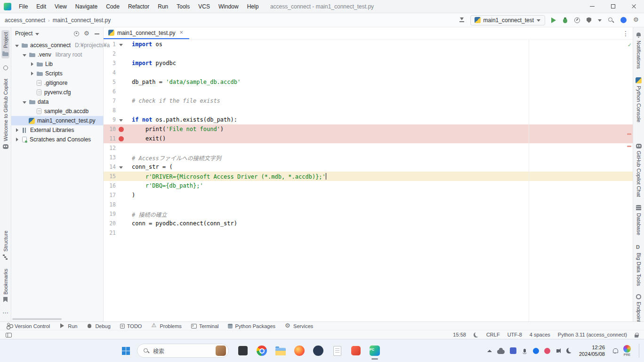 This screenshot has height=362, width=644. What do you see at coordinates (28, 326) in the screenshot?
I see `tool-button-version-control: Version Control` at bounding box center [28, 326].